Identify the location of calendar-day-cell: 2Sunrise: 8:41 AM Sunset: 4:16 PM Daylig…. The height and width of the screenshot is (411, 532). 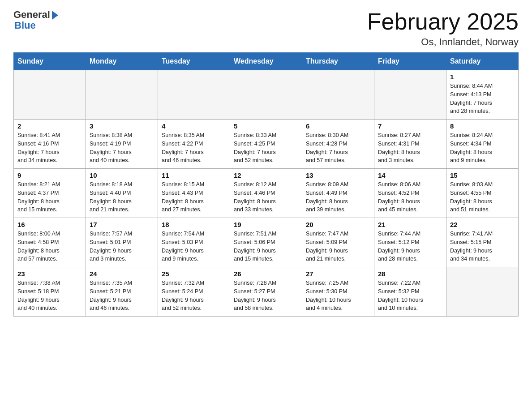
(50, 144).